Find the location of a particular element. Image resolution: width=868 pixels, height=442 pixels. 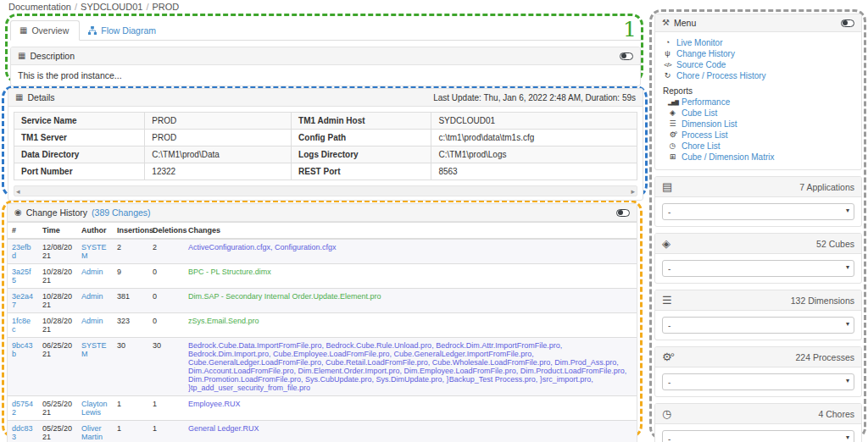

processes-select: - is located at coordinates (758, 382).